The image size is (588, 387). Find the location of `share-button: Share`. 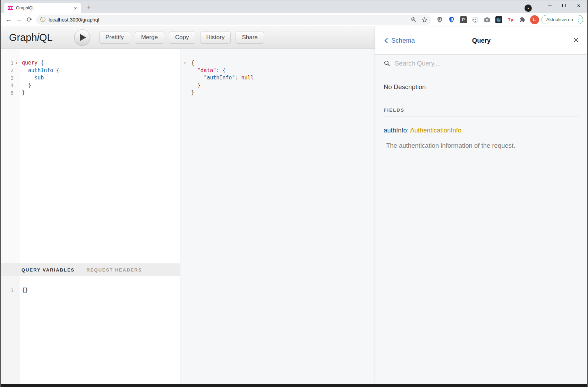

share-button: Share is located at coordinates (250, 37).